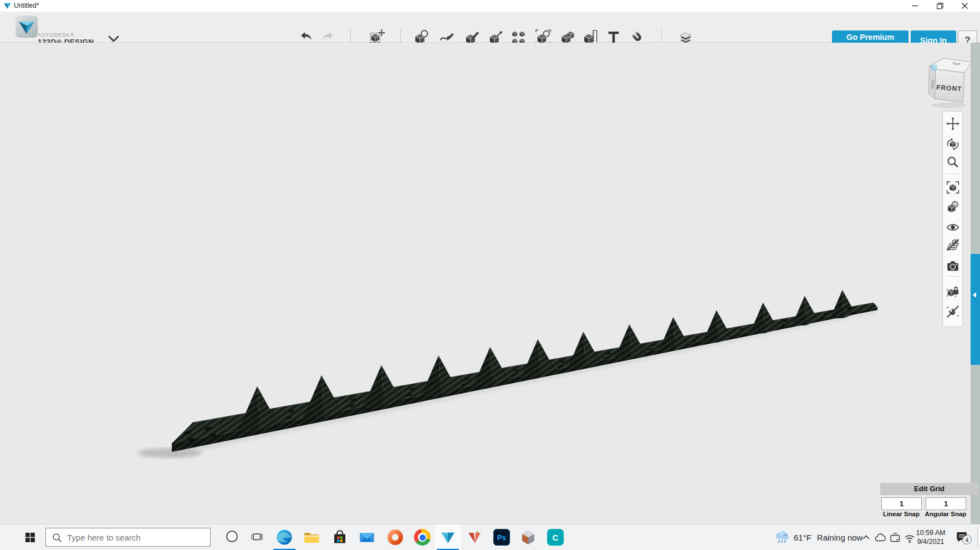 This screenshot has width=980, height=550. I want to click on date: 9/4/2021, so click(931, 542).